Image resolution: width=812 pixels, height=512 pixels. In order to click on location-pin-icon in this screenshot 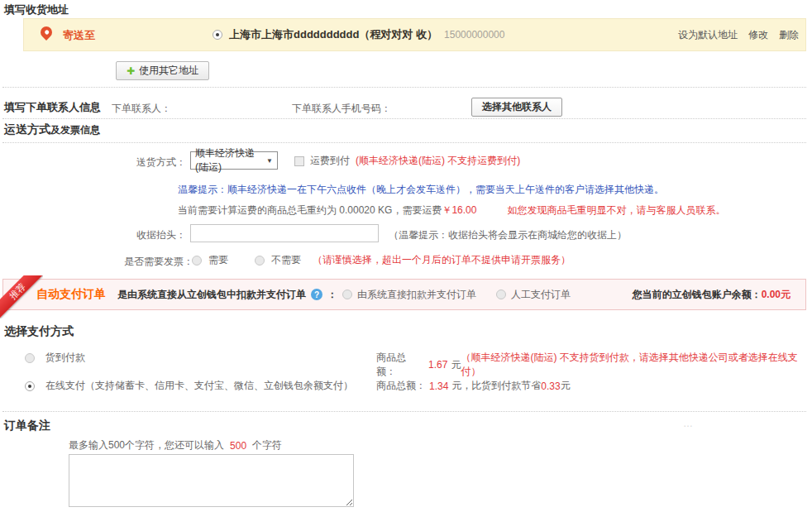, I will do `click(46, 32)`.